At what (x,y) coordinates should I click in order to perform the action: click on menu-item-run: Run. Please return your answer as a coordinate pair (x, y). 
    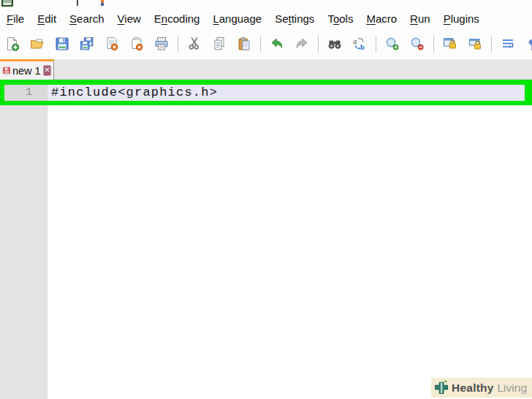
    Looking at the image, I should click on (420, 19).